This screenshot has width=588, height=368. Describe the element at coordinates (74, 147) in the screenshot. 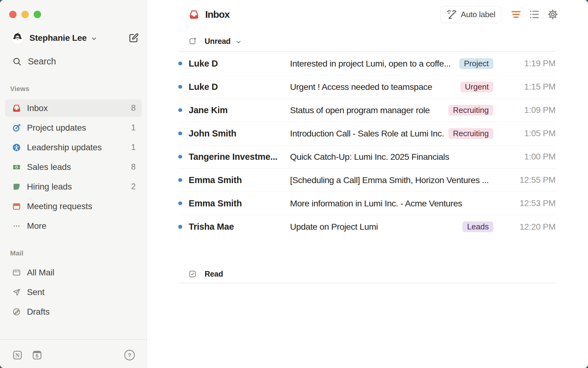

I see `sidebar-item-leadership-updates: Leadership updates 1` at that location.